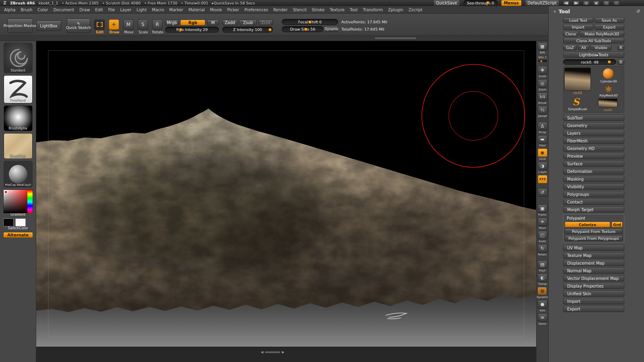  What do you see at coordinates (143, 27) in the screenshot?
I see `scale-mode-button: S Scale` at bounding box center [143, 27].